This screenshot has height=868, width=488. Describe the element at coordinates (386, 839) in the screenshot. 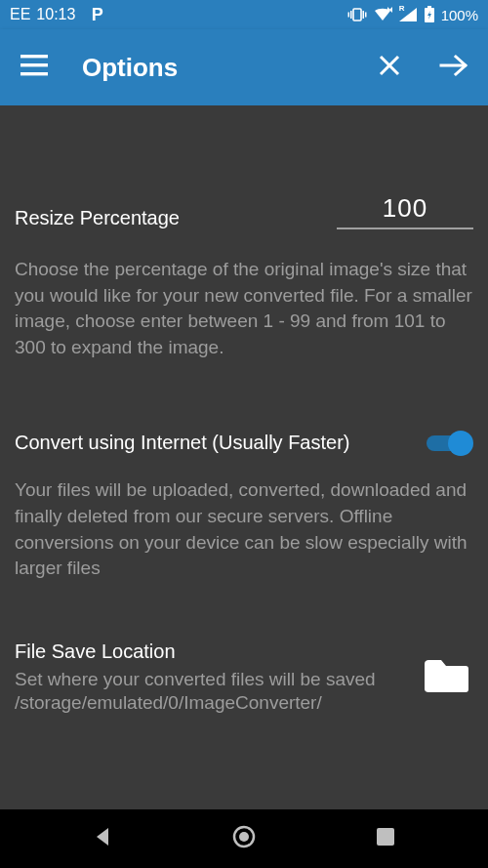

I see `nav-recent-button` at that location.